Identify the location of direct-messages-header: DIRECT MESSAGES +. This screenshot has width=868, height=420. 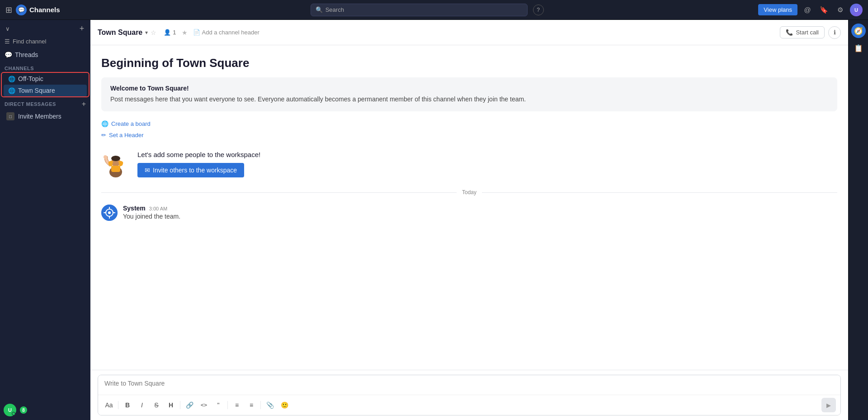
(45, 103).